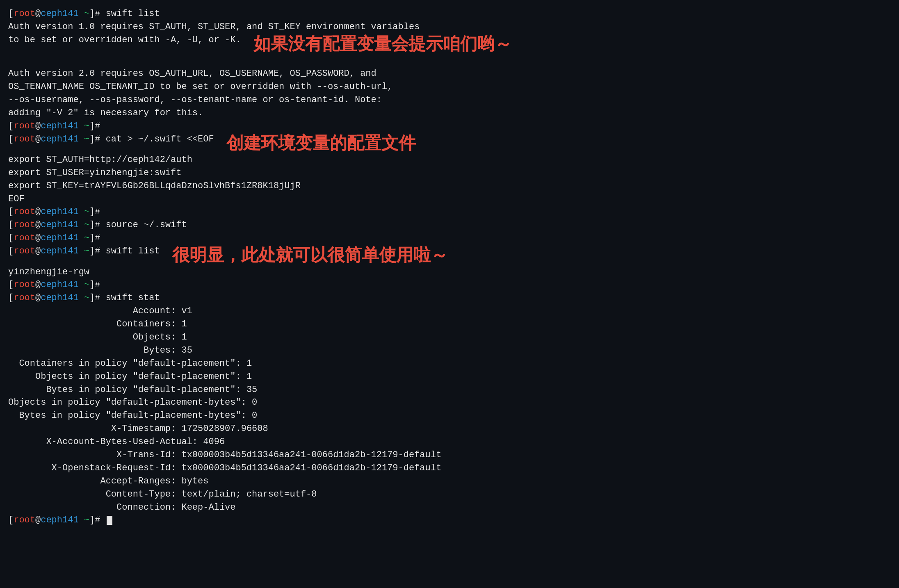 Image resolution: width=899 pixels, height=588 pixels. What do you see at coordinates (450, 468) in the screenshot?
I see `stat-request-id: X-Openstack-Request-Id: tx000003b4b5d133…` at bounding box center [450, 468].